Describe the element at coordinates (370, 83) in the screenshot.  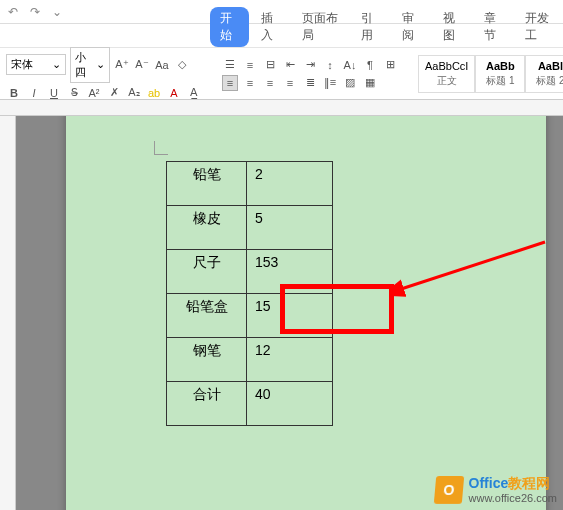
I see `borders2-icon: ▦` at that location.